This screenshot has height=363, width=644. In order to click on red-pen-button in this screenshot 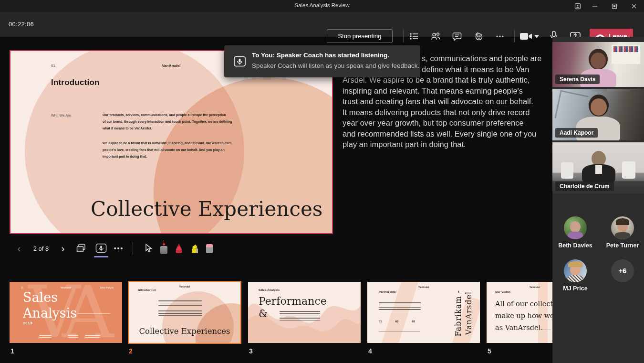, I will do `click(179, 248)`.